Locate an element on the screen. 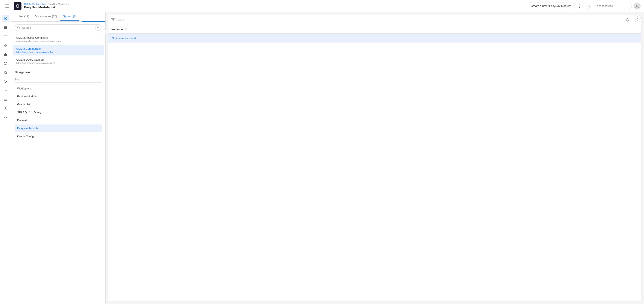 This screenshot has height=304, width=644. no-instances-text: No instances found. is located at coordinates (124, 38).